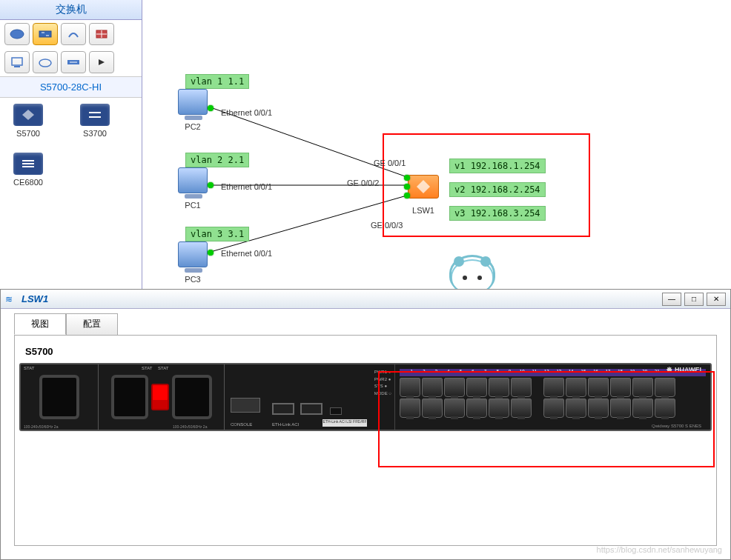 The width and height of the screenshot is (731, 560). I want to click on watermark: https://blog.csdn.net/sanhewuyang, so click(660, 550).